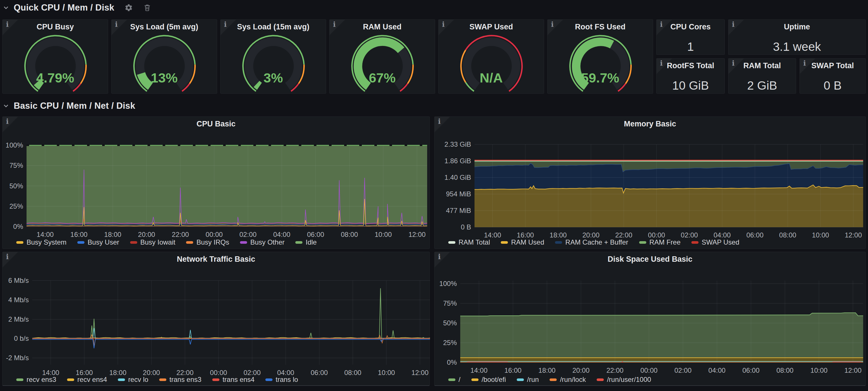 Image resolution: width=868 pixels, height=391 pixels. What do you see at coordinates (129, 8) in the screenshot?
I see `gear-icon` at bounding box center [129, 8].